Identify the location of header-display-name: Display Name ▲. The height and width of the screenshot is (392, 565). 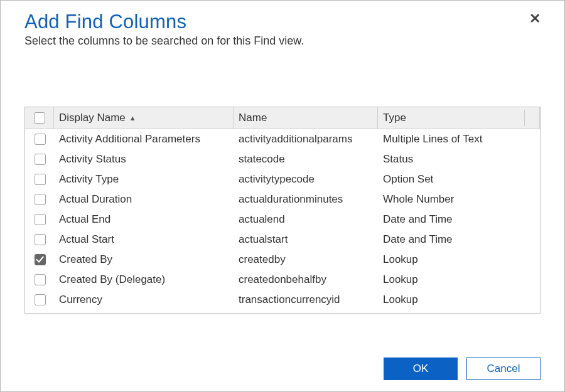
(144, 118).